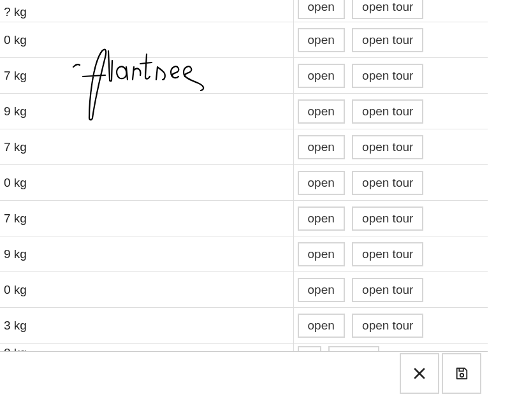 Image resolution: width=510 pixels, height=420 pixels. What do you see at coordinates (244, 326) in the screenshot?
I see `table-row: 3 kg open open tour` at bounding box center [244, 326].